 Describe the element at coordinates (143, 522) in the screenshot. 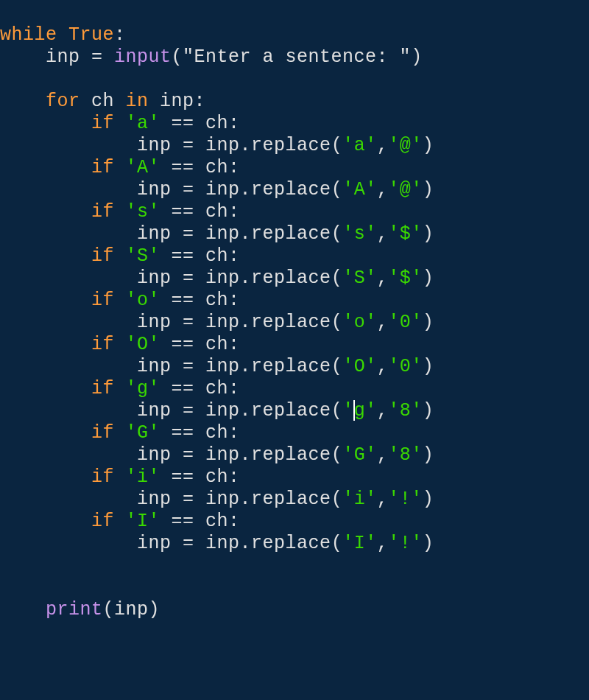

I see `string-cmp: 'I'` at that location.